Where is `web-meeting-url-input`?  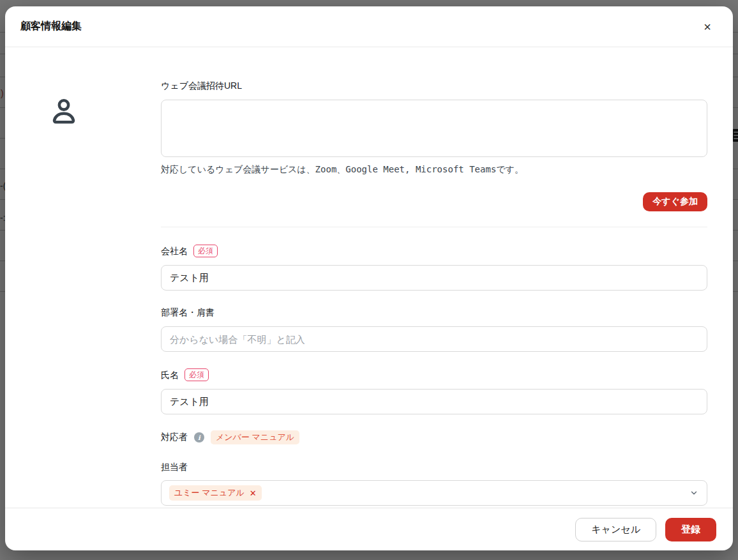 web-meeting-url-input is located at coordinates (434, 128).